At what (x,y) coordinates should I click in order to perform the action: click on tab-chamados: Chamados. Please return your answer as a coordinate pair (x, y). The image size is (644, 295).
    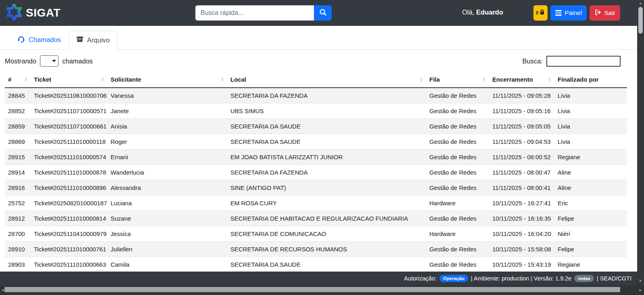
    Looking at the image, I should click on (39, 40).